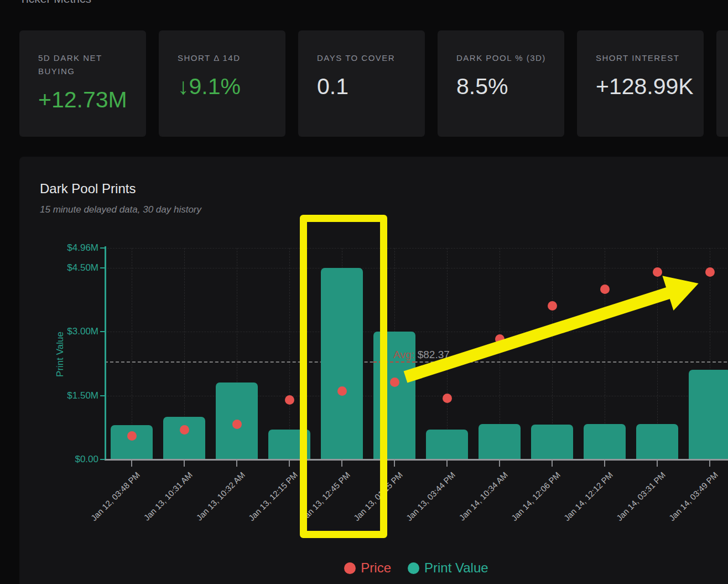 This screenshot has width=728, height=584. What do you see at coordinates (641, 58) in the screenshot?
I see `metric-label: SHORT INTEREST` at bounding box center [641, 58].